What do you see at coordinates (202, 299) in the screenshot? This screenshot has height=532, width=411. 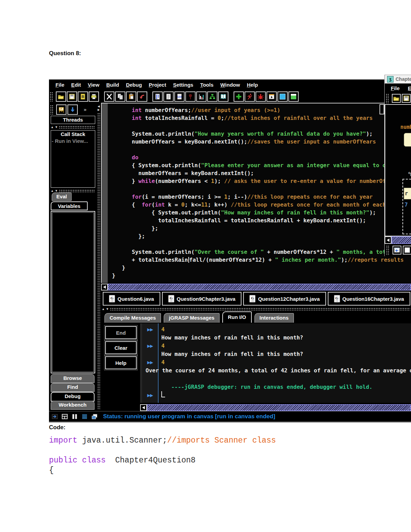 I see `file-tab-Question9Chapter3.java: GCSDQuestion9Chapter3.java` at bounding box center [202, 299].